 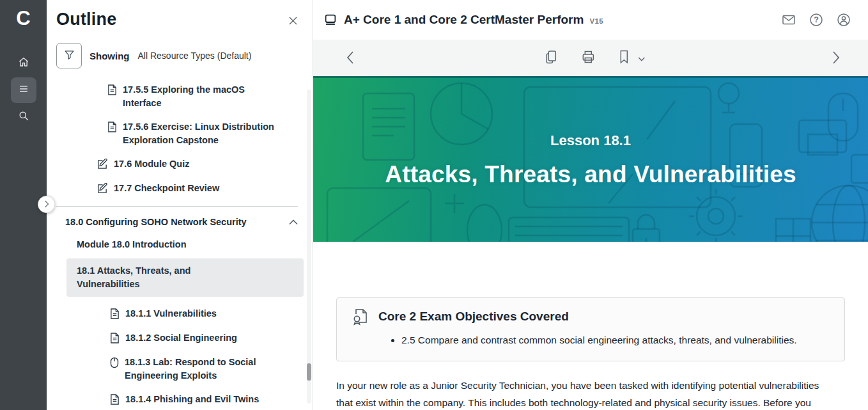 I want to click on outline-item-17-5-6: 17.5.6 Exercise: Linux Distribution Expl…, so click(x=180, y=134).